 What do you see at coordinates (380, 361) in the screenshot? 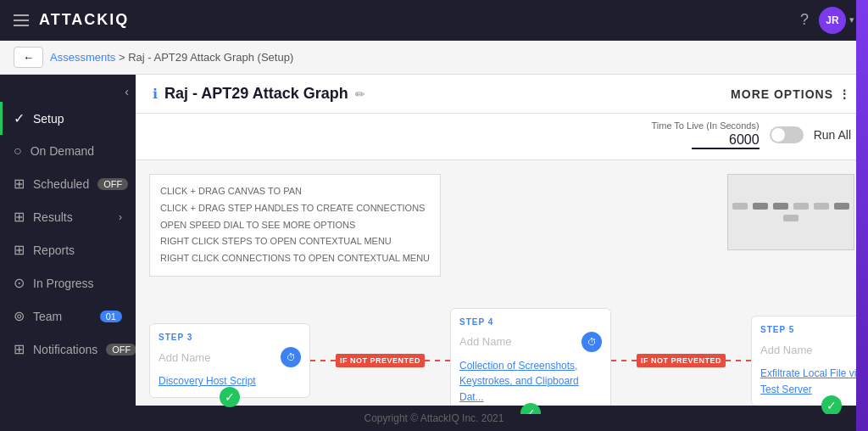
I see `connector-1: IF NOT PREVENTED` at bounding box center [380, 361].